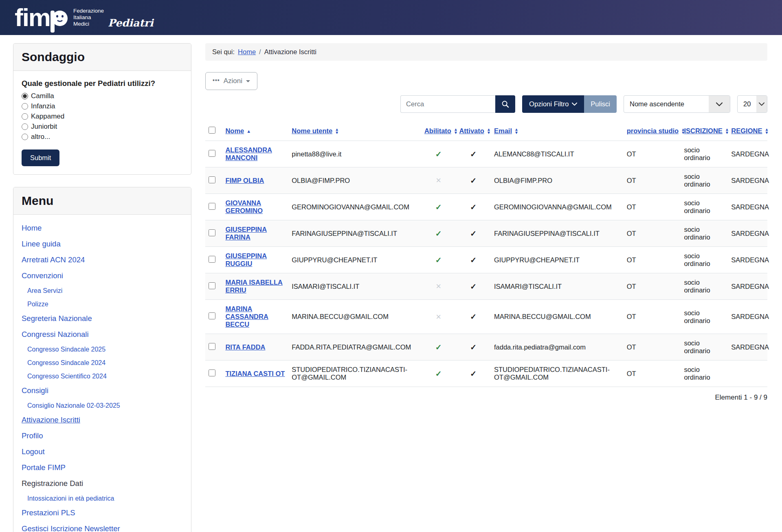 This screenshot has width=782, height=532. What do you see at coordinates (25, 117) in the screenshot?
I see `radio-kappamed` at bounding box center [25, 117].